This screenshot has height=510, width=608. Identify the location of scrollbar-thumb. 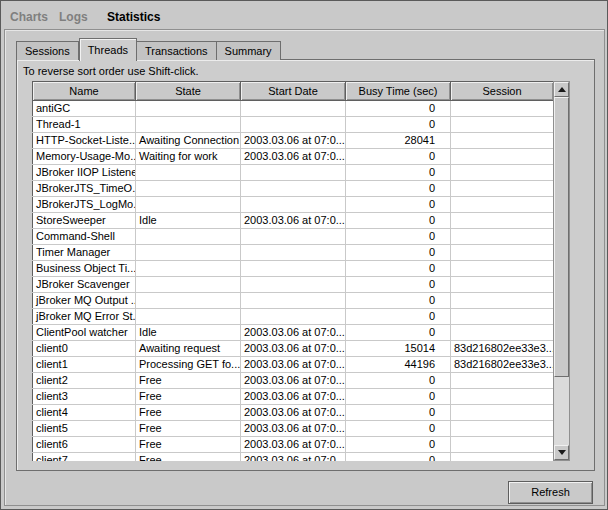
(562, 237).